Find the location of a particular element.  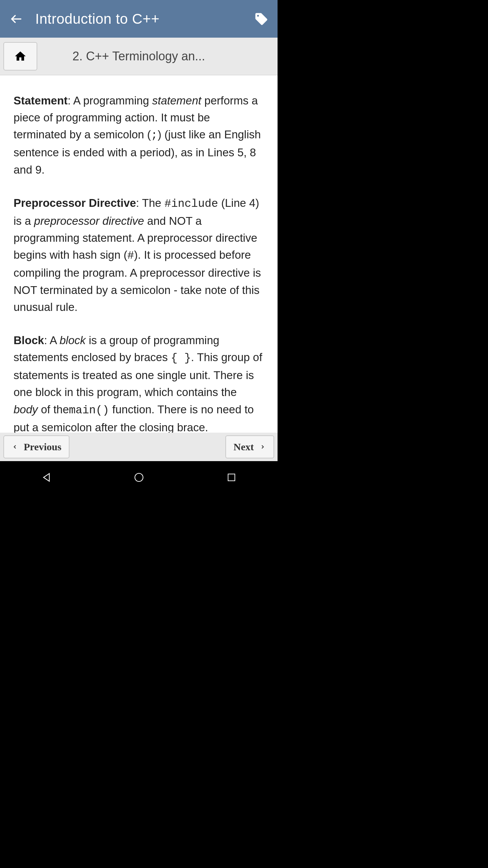

italic: preprocessor directive is located at coordinates (89, 221).